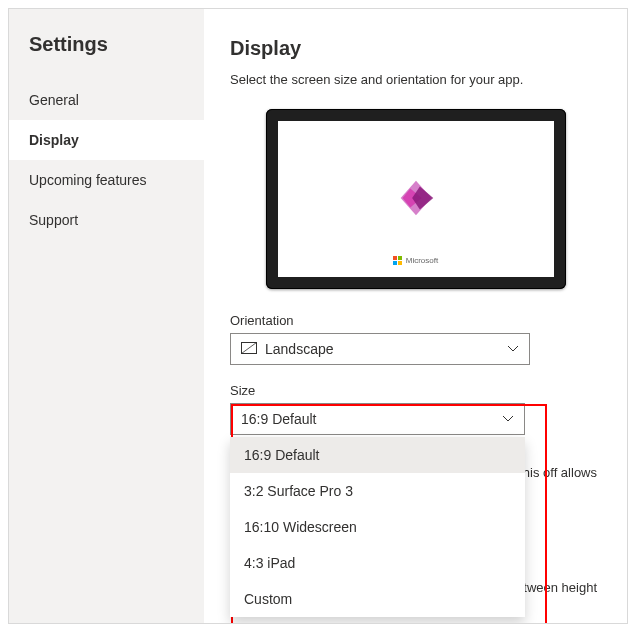 The image size is (636, 632). I want to click on sidebar-item-label: Display, so click(54, 140).